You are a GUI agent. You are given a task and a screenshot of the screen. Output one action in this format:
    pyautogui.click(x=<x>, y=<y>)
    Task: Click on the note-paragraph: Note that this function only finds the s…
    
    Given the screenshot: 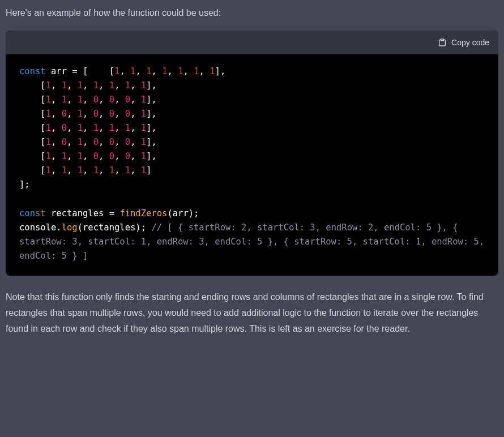 What is the action you would take?
    pyautogui.click(x=252, y=313)
    